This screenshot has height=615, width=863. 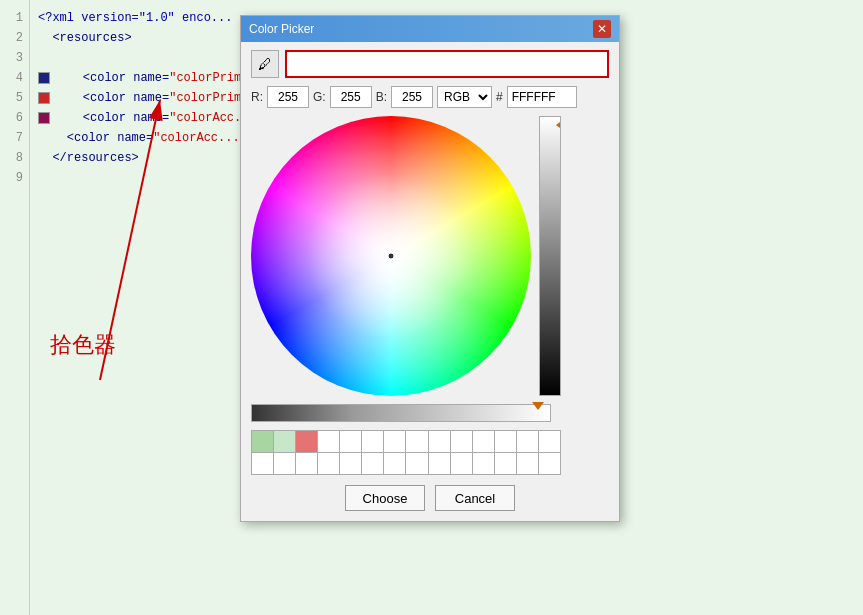 I want to click on dialog-title: Color Picker, so click(x=282, y=29).